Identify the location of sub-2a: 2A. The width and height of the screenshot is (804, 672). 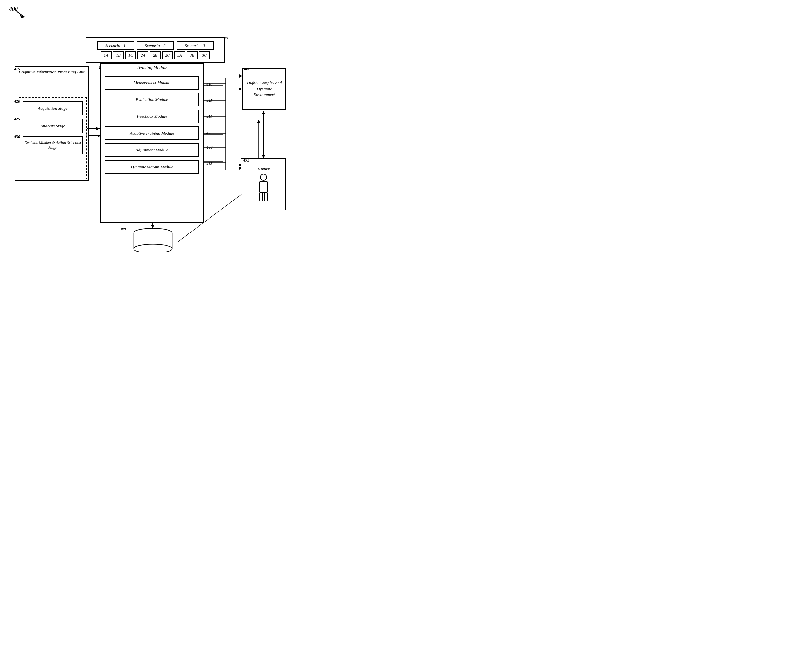
(143, 55).